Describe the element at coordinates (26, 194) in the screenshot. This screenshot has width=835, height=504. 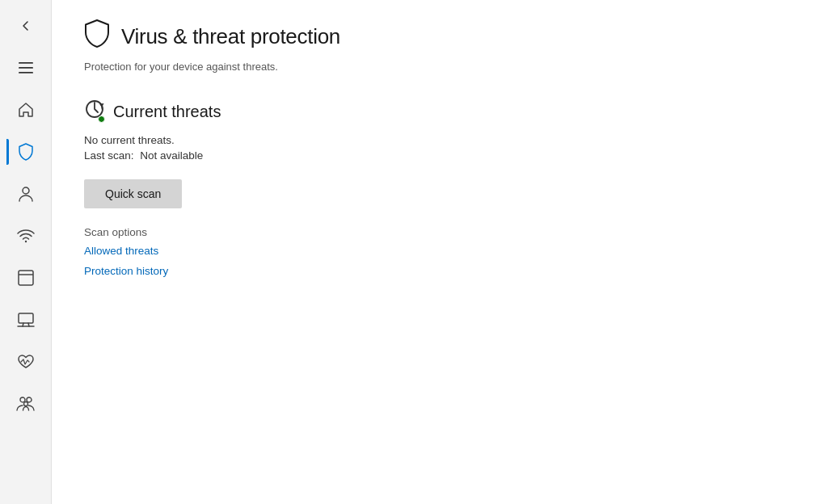
I see `person-icon` at that location.